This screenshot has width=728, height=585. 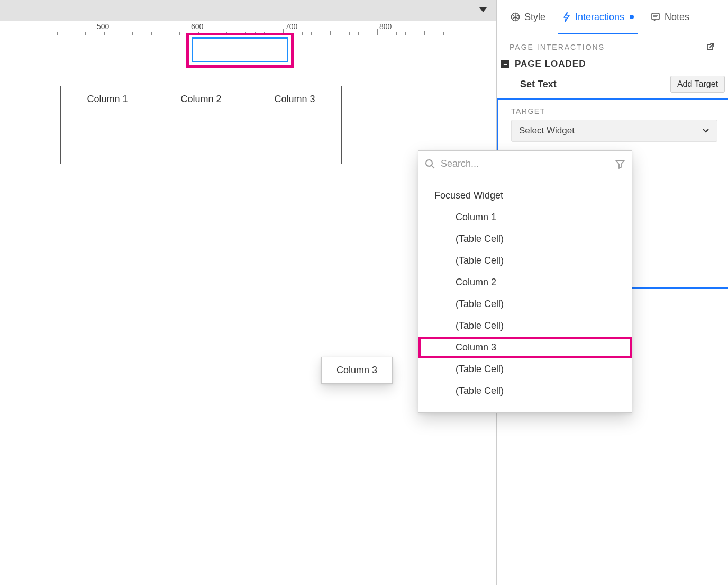 I want to click on ruler-label: 700, so click(x=291, y=26).